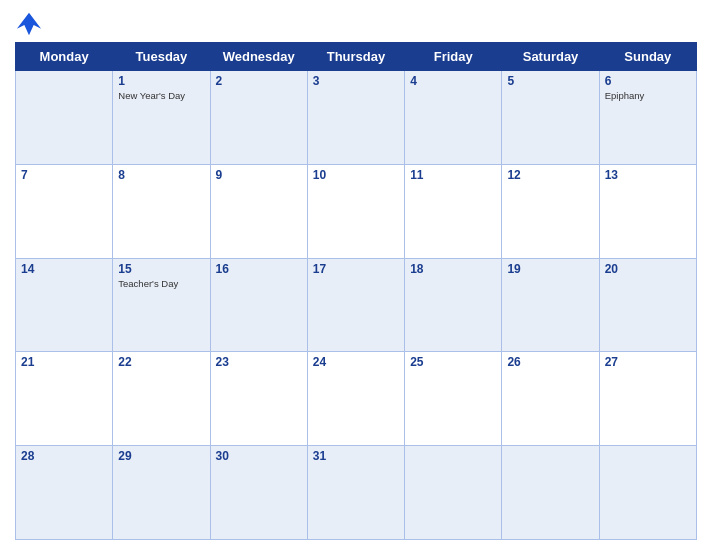  Describe the element at coordinates (258, 399) in the screenshot. I see `calendar-cell: 23` at that location.